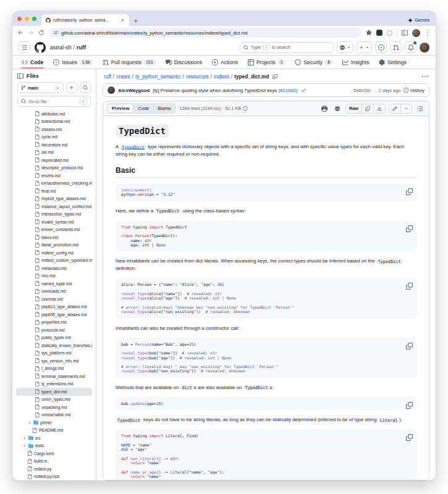  Describe the element at coordinates (410, 47) in the screenshot. I see `notifications-button` at that location.